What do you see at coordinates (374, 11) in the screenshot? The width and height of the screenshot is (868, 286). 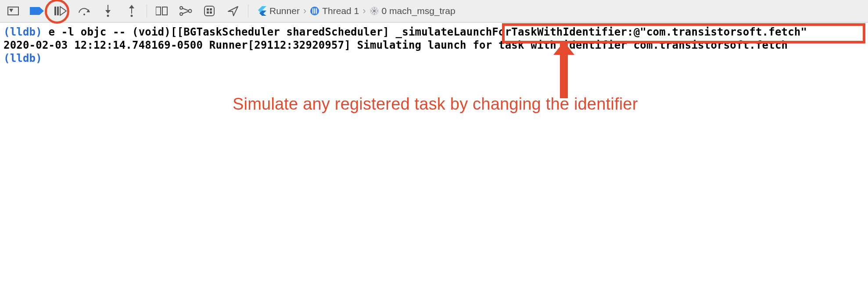 I see `frame-icon` at bounding box center [374, 11].